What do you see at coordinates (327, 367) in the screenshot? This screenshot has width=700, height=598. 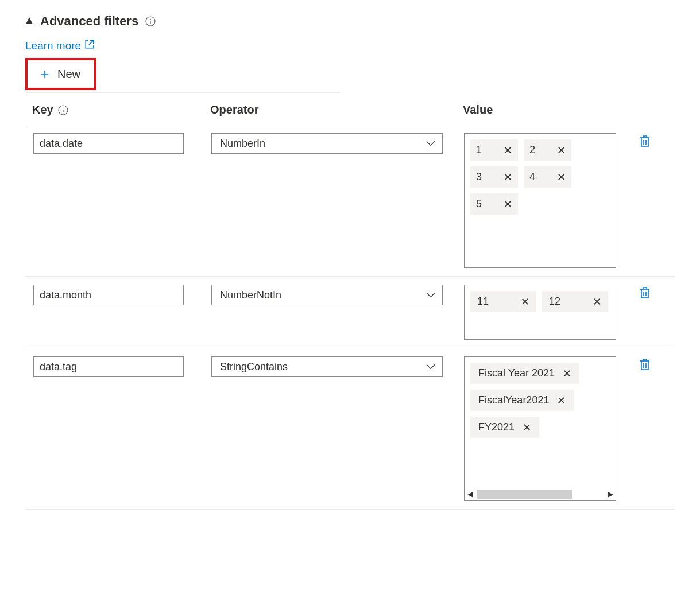 I see `operator-select: StringContains` at bounding box center [327, 367].